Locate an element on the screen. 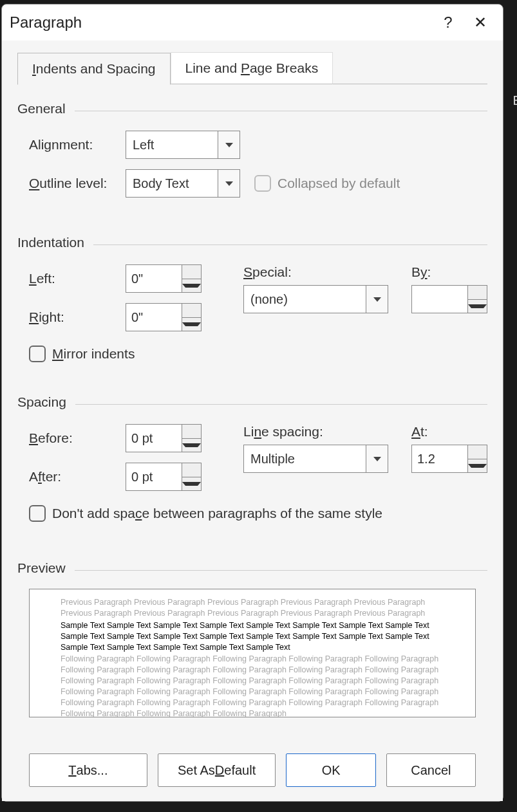 The width and height of the screenshot is (517, 812). tab-indents-spacing: Indents and Spacing is located at coordinates (94, 69).